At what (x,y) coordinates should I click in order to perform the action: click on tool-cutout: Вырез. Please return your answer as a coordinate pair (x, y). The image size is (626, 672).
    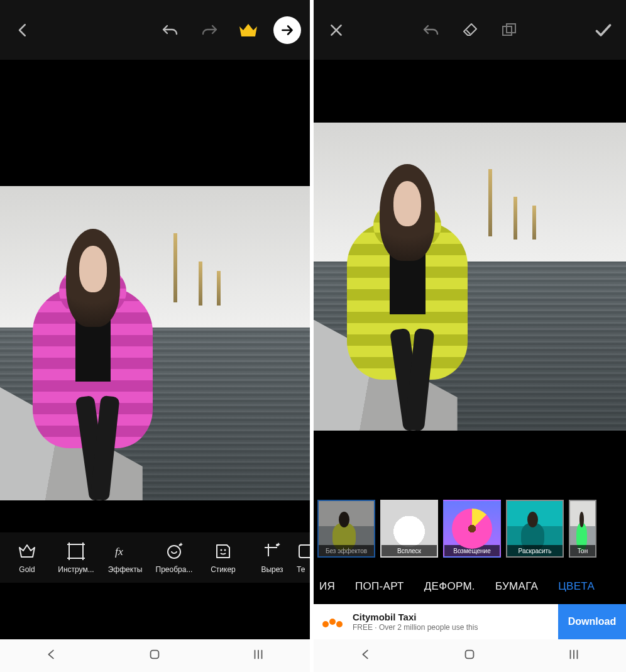
    Looking at the image, I should click on (272, 558).